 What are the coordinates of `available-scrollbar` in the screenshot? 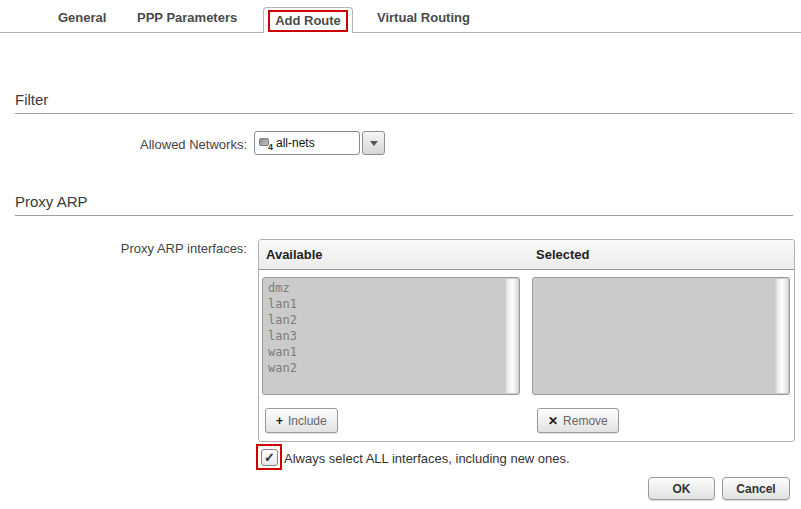 It's located at (511, 336).